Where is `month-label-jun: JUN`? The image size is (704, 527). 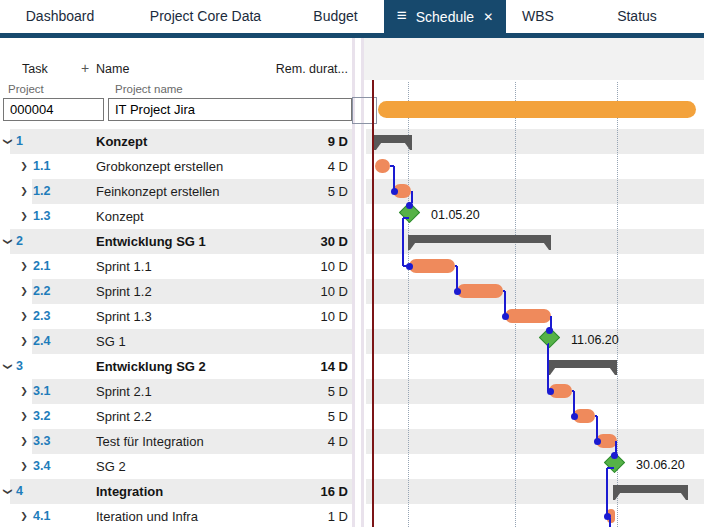 month-label-jun: JUN is located at coordinates (564, 107).